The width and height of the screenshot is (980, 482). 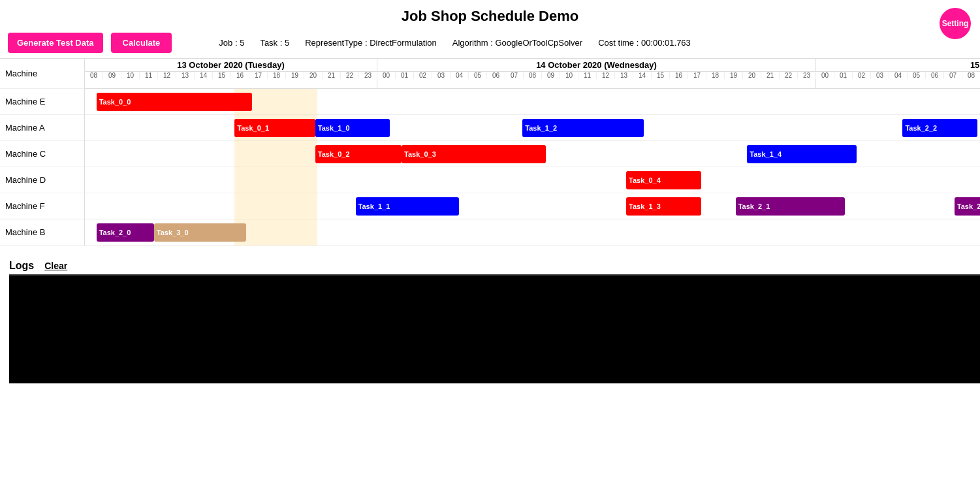 I want to click on task-block: Task_2_3, so click(x=968, y=206).